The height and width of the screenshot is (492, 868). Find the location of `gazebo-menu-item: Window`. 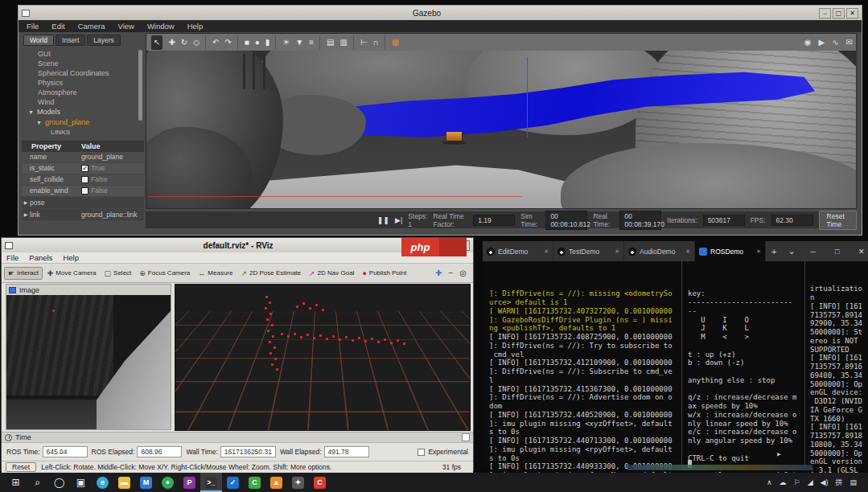

gazebo-menu-item: Window is located at coordinates (161, 26).